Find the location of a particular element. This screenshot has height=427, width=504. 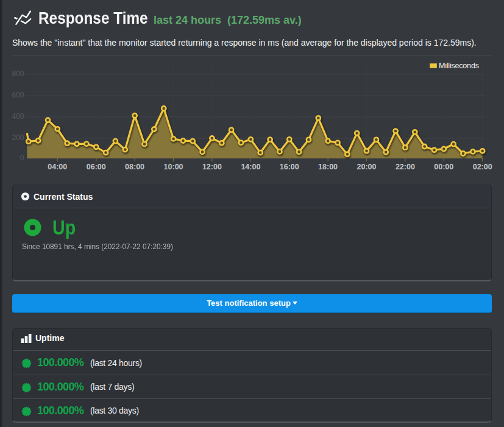

svg-text: 18:00 is located at coordinates (328, 167).